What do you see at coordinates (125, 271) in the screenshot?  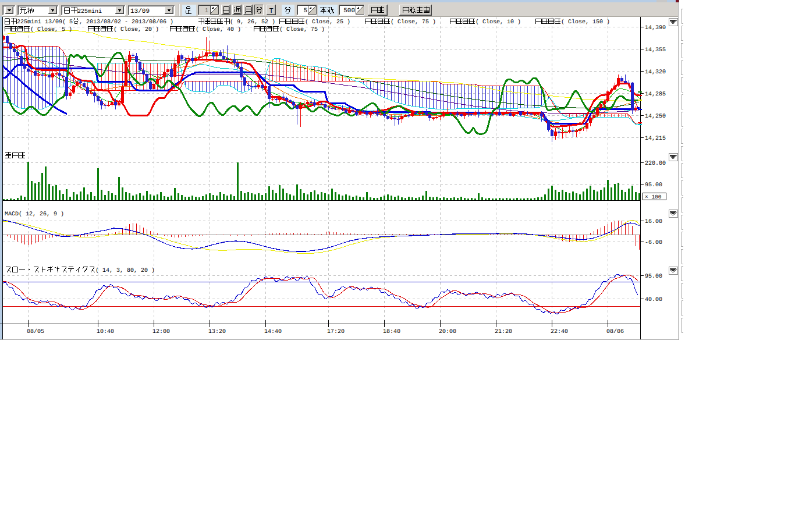 I see `svg-text: ( 14, 3, 80, 20 )` at bounding box center [125, 271].